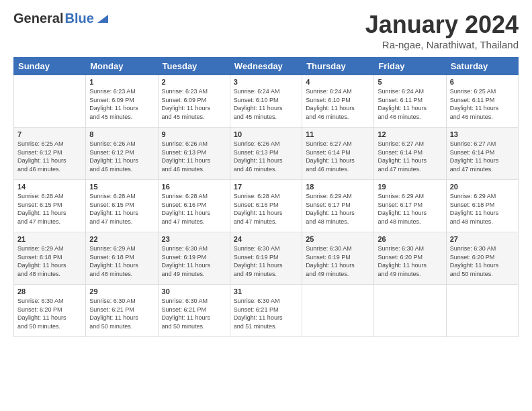 The width and height of the screenshot is (532, 411). What do you see at coordinates (266, 206) in the screenshot?
I see `calendar-cell: 17Sunrise: 6:28 AM Sunset: 6:16 PM Dayli…` at bounding box center [266, 206].